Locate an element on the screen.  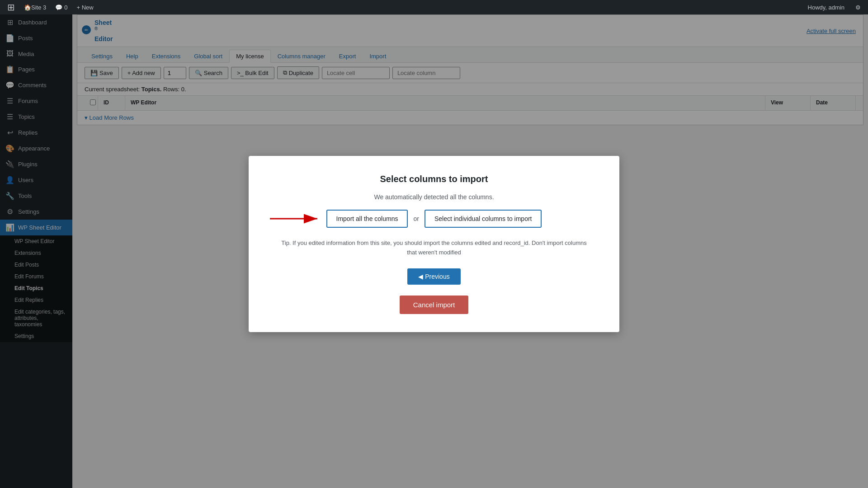
home-icon: 🏠 is located at coordinates (28, 7).